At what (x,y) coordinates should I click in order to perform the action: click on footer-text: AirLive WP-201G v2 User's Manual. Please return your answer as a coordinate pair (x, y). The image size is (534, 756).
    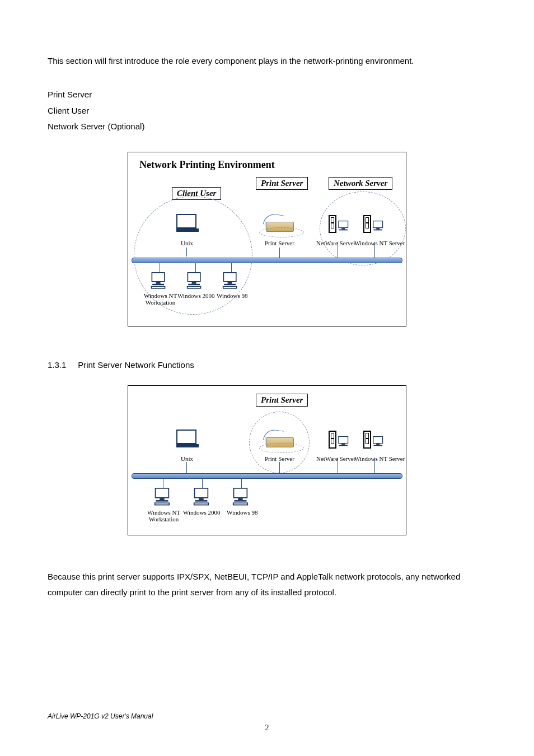
    Looking at the image, I should click on (100, 716).